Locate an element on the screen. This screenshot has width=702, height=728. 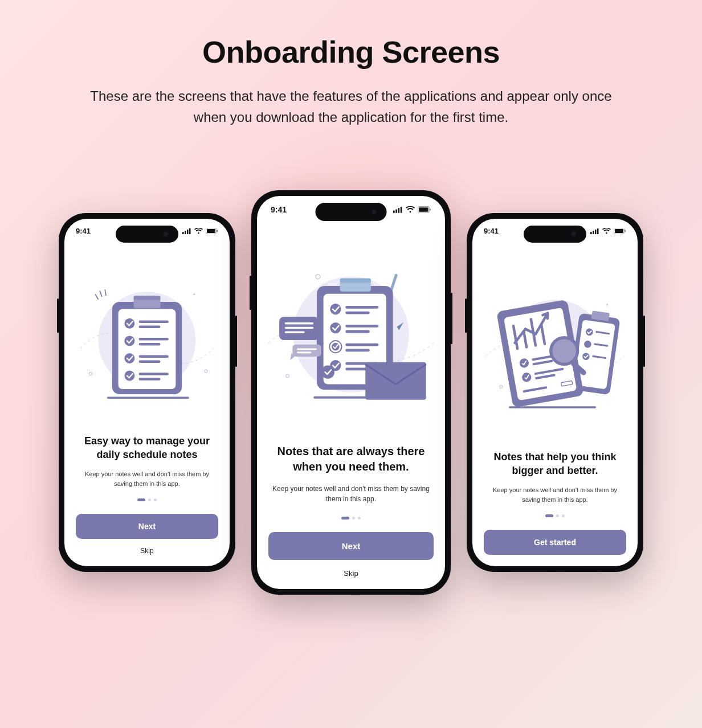
analytics-illustration-icon is located at coordinates (555, 346).